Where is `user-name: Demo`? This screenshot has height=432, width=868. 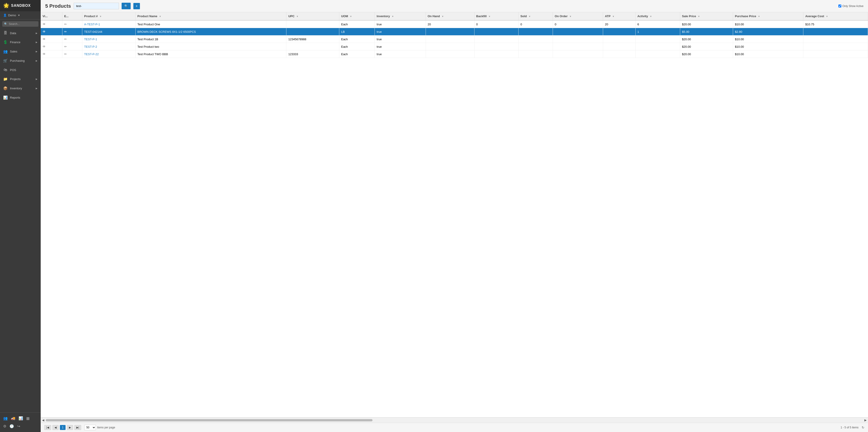
user-name: Demo is located at coordinates (12, 15).